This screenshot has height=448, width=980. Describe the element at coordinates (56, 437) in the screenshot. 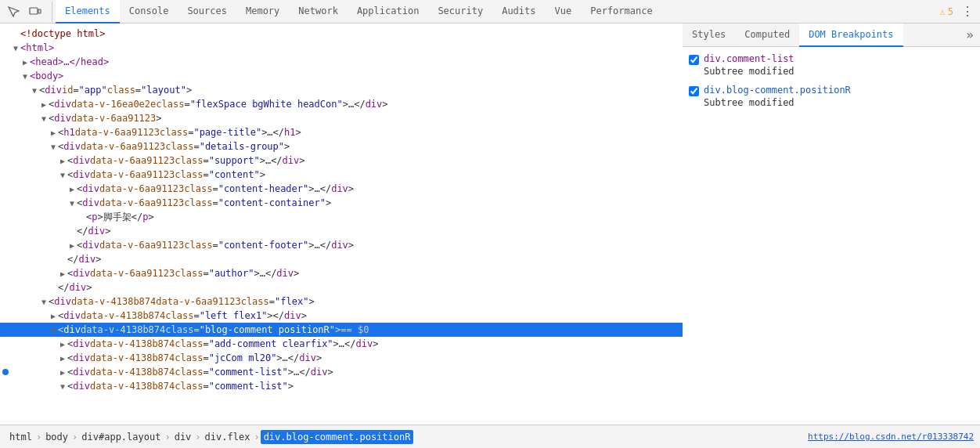

I see `breadcrumb-body: body` at that location.